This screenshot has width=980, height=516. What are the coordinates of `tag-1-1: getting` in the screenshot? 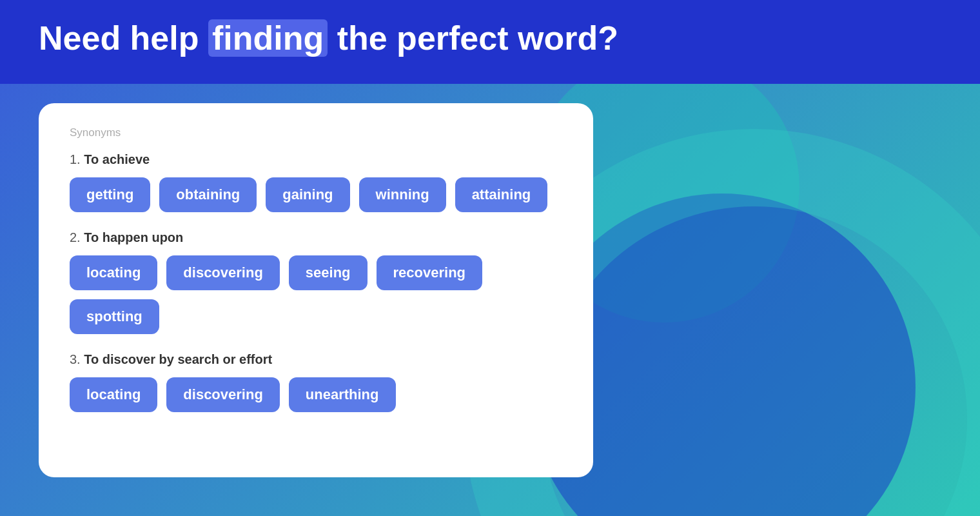 It's located at (110, 195).